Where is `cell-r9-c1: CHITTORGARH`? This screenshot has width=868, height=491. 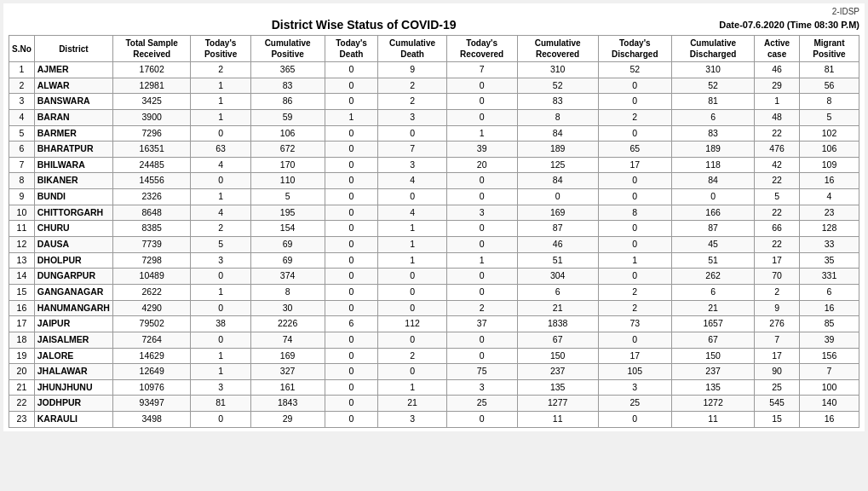
cell-r9-c1: CHITTORGARH is located at coordinates (73, 213).